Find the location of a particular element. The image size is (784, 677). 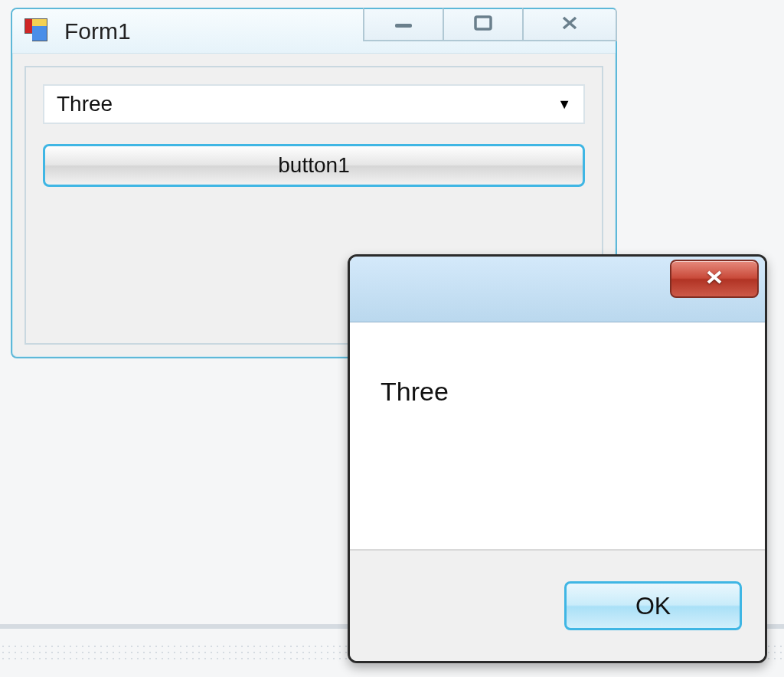

combobox: Three ▼ is located at coordinates (314, 104).